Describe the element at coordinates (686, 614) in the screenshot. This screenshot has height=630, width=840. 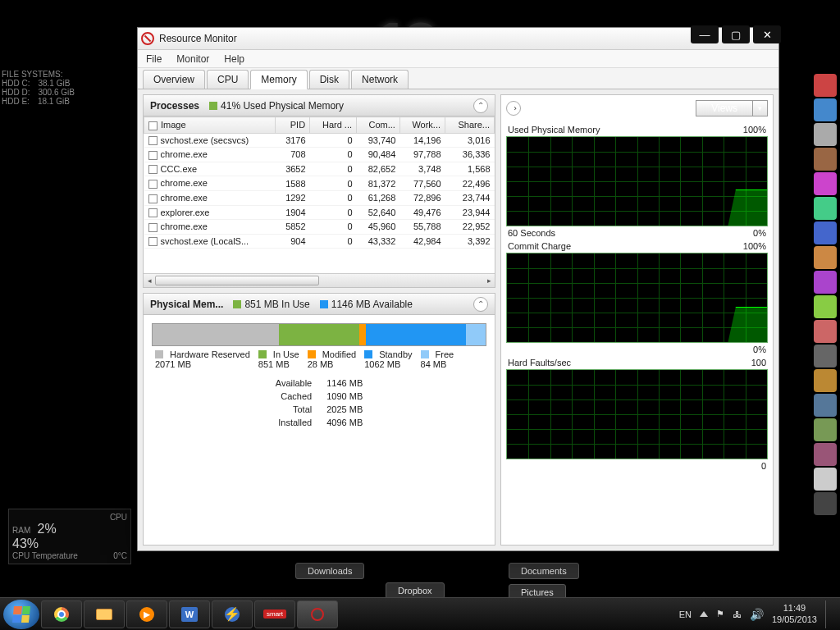
I see `tray-language: EN` at that location.